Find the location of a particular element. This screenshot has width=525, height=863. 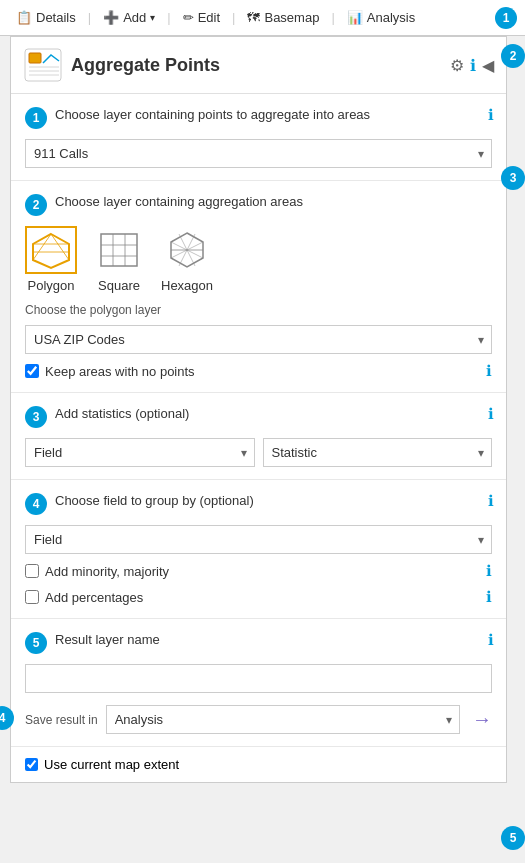

panel-icon is located at coordinates (43, 65).